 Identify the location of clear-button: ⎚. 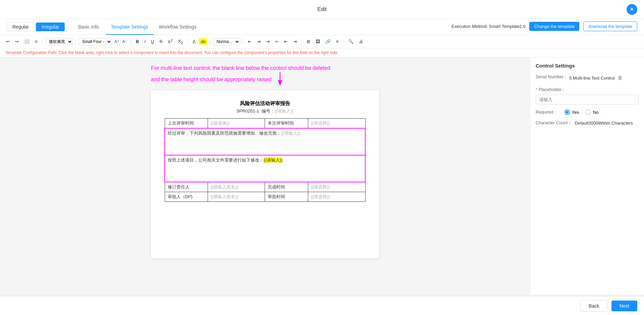
(36, 42).